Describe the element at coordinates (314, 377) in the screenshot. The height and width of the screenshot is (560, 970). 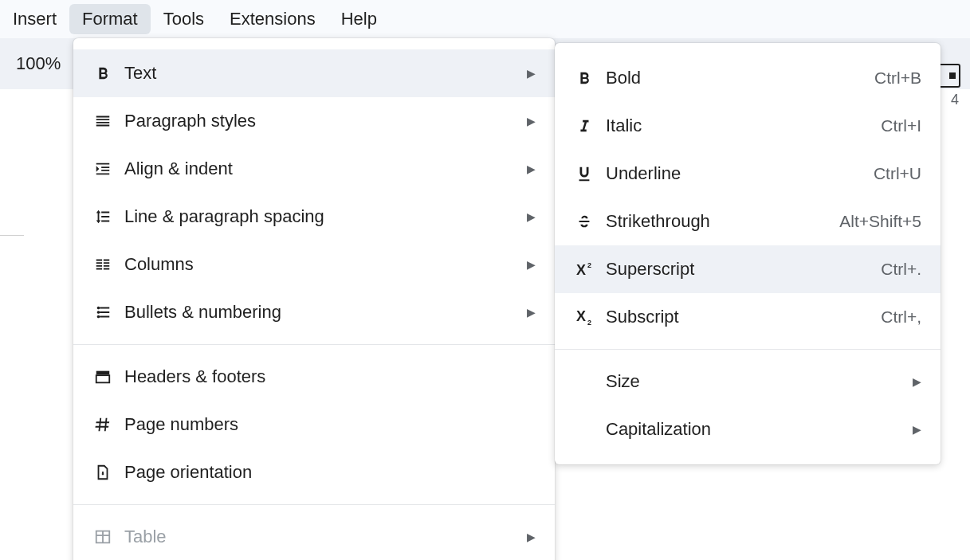
I see `format-headers-footers: Headers & footers` at that location.